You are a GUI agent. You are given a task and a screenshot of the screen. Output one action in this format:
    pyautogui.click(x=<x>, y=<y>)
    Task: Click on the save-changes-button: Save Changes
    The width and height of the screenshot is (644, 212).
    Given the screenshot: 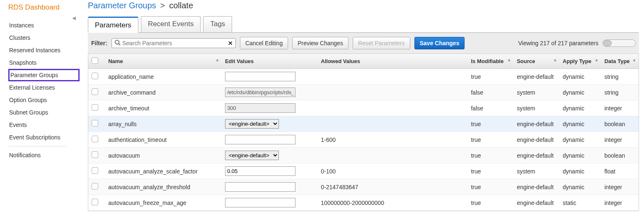 What is the action you would take?
    pyautogui.click(x=440, y=43)
    